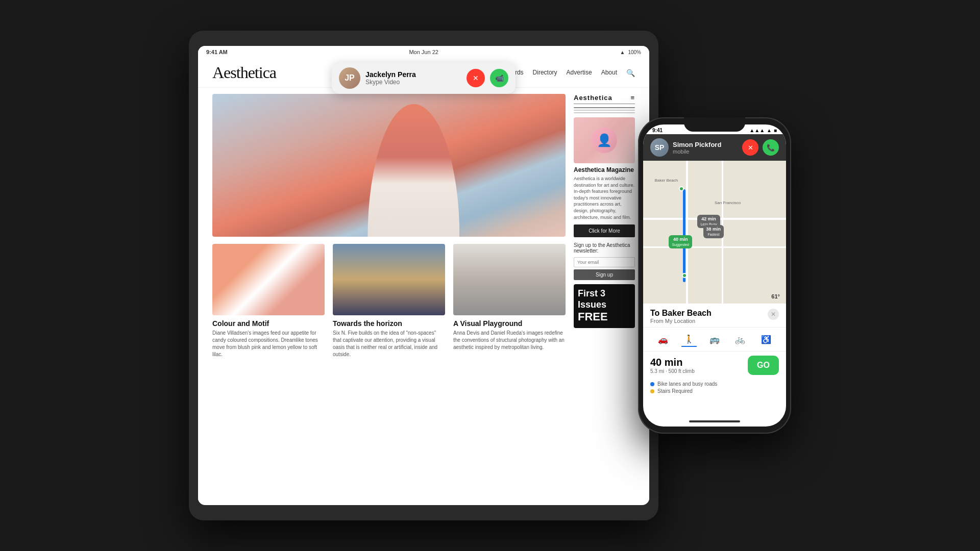 The width and height of the screenshot is (980, 551). Describe the element at coordinates (413, 78) in the screenshot. I see `notif-text: Jackelyn Perra Skype Video` at that location.